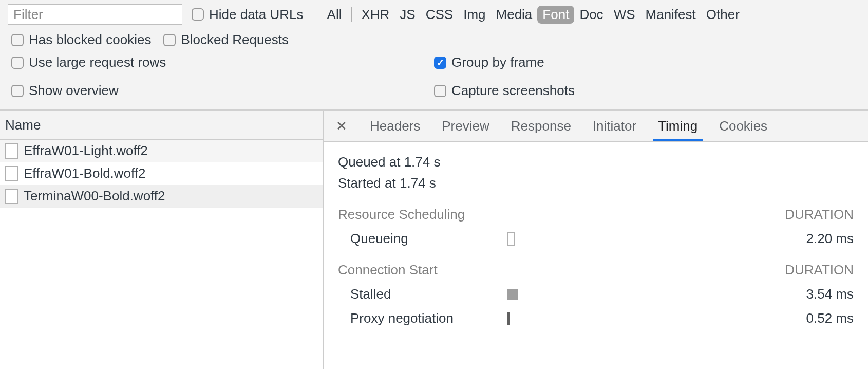  I want to click on timing-section-title: Connection Start, so click(388, 270).